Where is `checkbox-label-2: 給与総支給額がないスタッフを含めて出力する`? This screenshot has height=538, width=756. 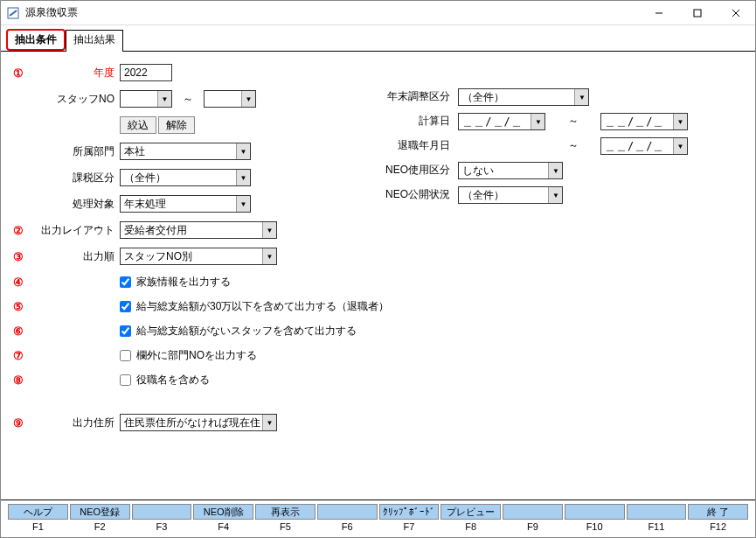 checkbox-label-2: 給与総支給額がないスタッフを含めて出力する is located at coordinates (246, 331).